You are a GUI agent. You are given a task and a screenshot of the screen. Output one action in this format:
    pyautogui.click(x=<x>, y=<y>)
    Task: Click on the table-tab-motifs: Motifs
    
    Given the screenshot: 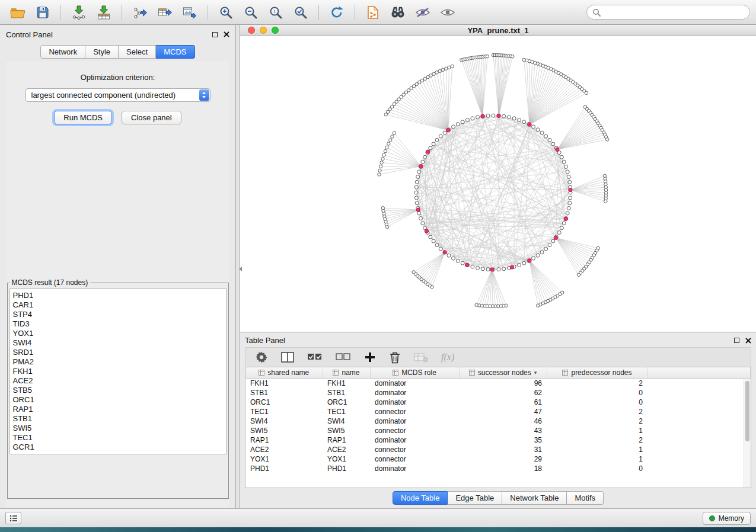 What is the action you would take?
    pyautogui.click(x=585, y=498)
    